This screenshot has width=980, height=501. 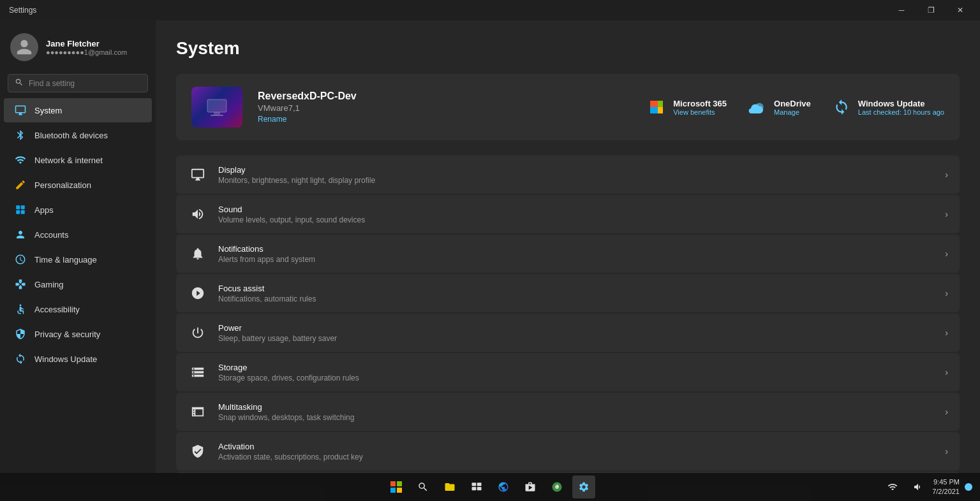 What do you see at coordinates (969, 487) in the screenshot?
I see `tray-notification-dot` at bounding box center [969, 487].